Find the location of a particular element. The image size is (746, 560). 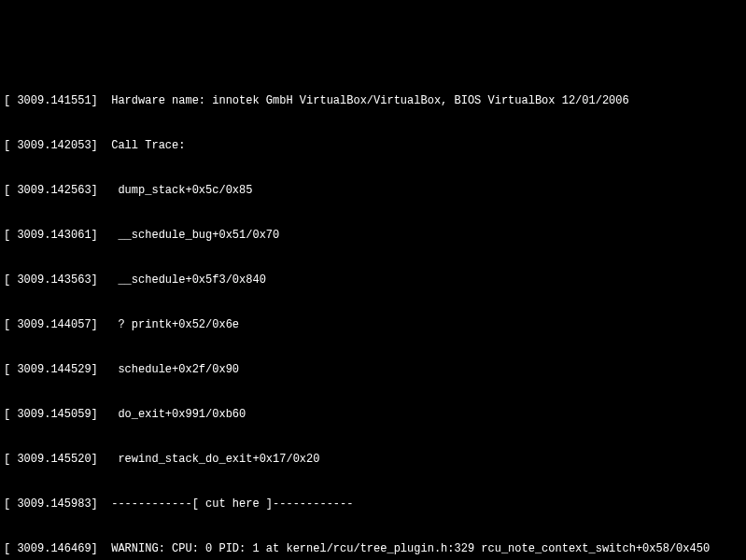

log-line: [ 3009.143061] __schedule_bug+0x51/0x70 is located at coordinates (373, 235).